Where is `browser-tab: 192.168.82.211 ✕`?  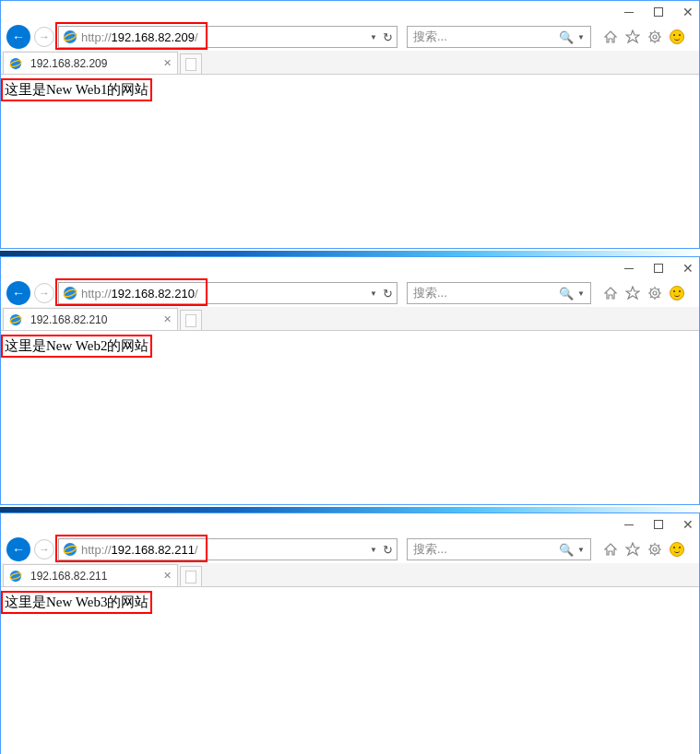
browser-tab: 192.168.82.211 ✕ is located at coordinates (90, 575).